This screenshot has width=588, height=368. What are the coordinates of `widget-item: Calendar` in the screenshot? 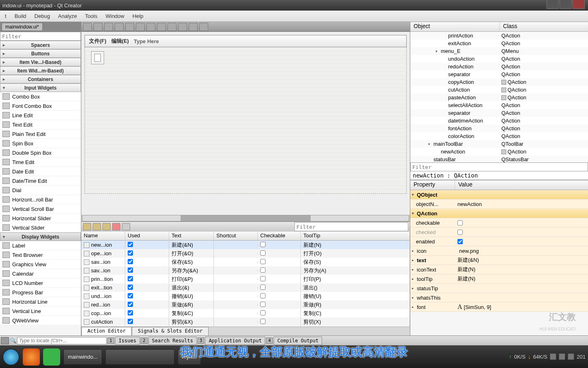 It's located at (41, 274).